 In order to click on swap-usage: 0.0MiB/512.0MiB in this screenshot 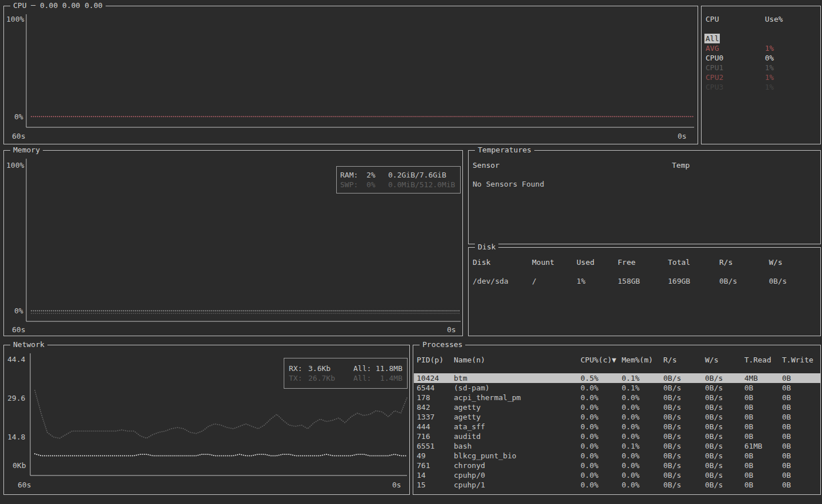, I will do `click(421, 185)`.